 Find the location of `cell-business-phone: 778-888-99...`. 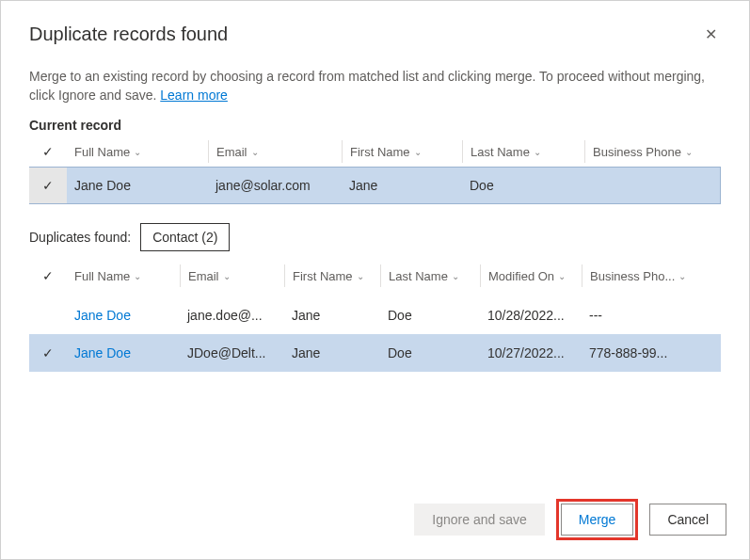

cell-business-phone: 778-888-99... is located at coordinates (643, 353).